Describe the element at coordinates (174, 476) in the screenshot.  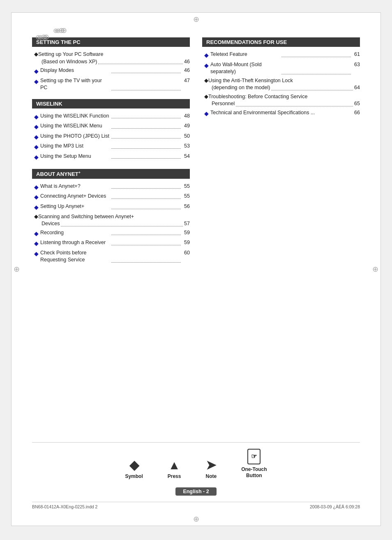
I see `press-label: Press` at that location.